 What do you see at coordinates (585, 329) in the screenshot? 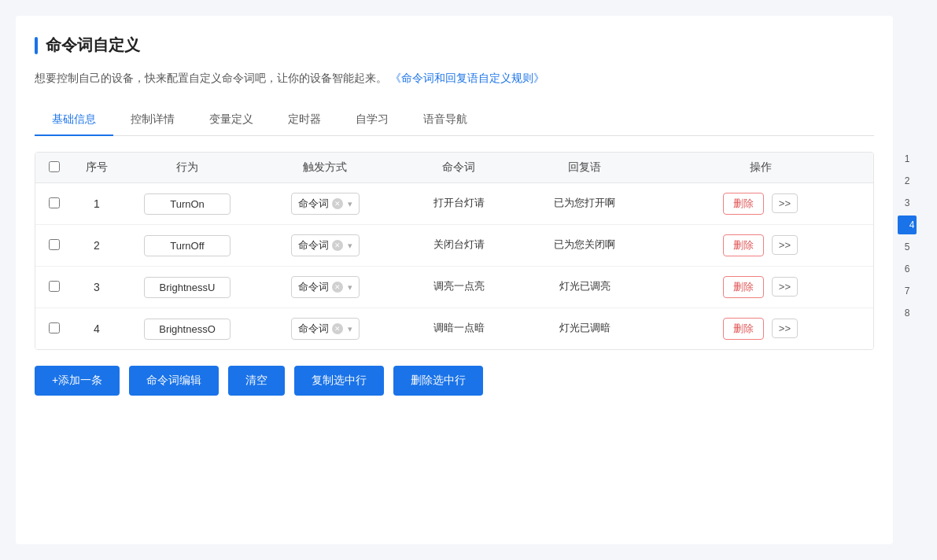
I see `row4-reply: 灯光已调暗` at bounding box center [585, 329].